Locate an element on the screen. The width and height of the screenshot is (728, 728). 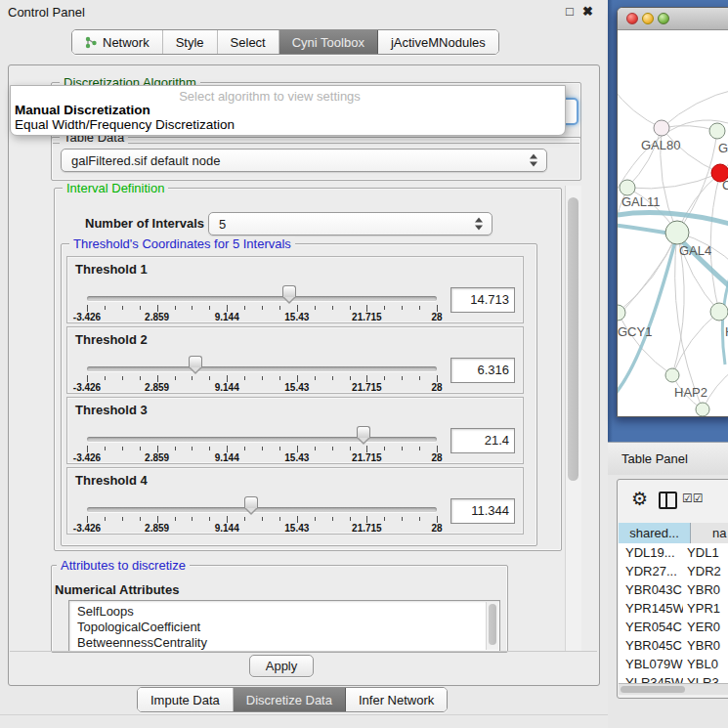
table-row: YDL19...YDL1 is located at coordinates (673, 553).